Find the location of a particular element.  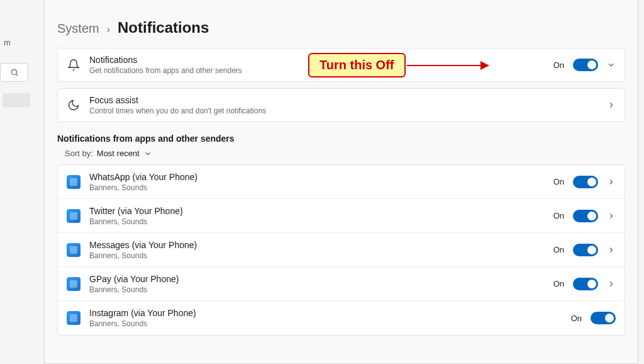

app-row: WhatsApp (via Your Phone) Banners, Sound… is located at coordinates (341, 182).